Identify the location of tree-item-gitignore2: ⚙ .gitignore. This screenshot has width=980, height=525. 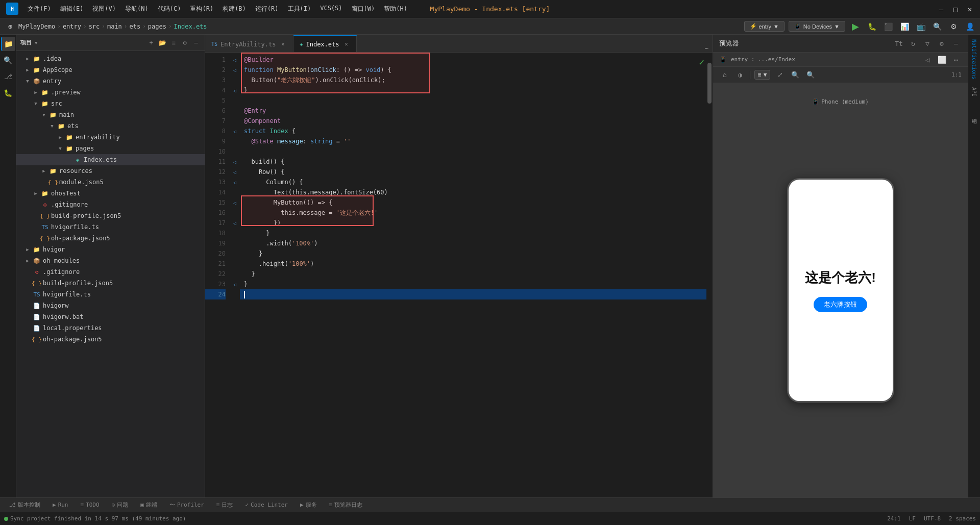
(110, 272).